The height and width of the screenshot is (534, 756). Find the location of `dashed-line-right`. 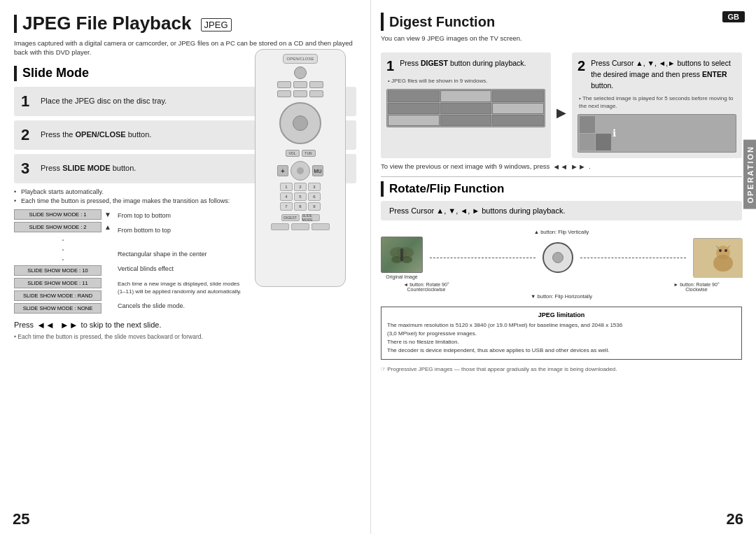

dashed-line-right is located at coordinates (633, 258).